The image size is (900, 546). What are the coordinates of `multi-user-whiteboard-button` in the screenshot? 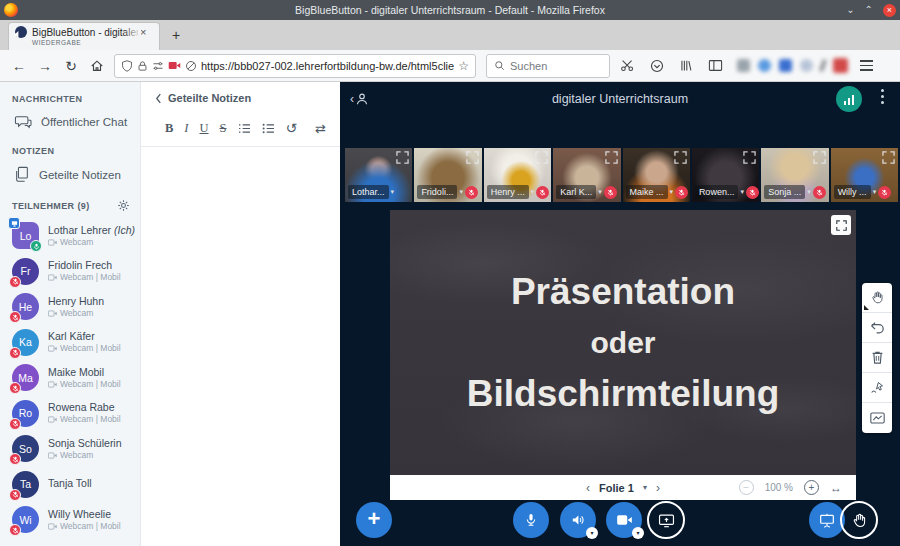 It's located at (877, 388).